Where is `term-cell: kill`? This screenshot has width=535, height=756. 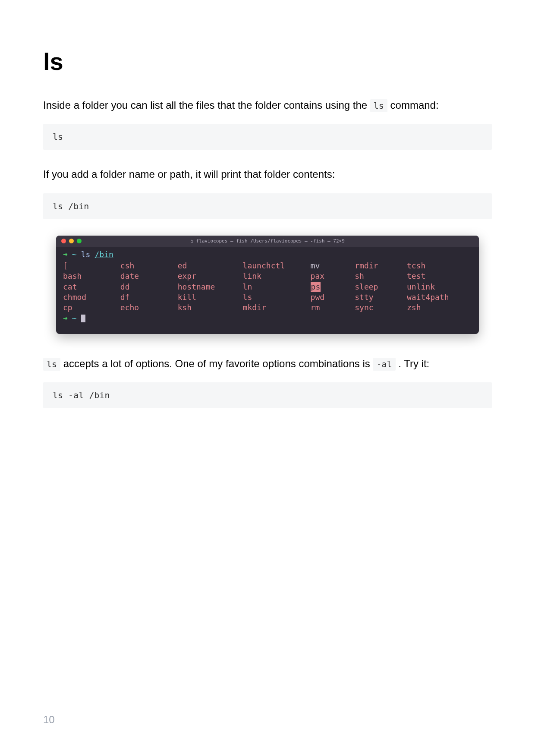 term-cell: kill is located at coordinates (209, 297).